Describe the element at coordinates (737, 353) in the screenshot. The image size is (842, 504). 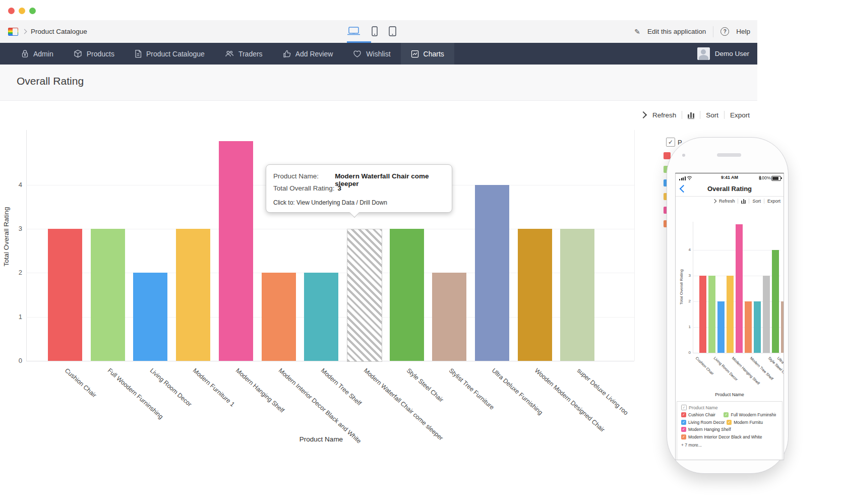
I see `x-axis-baseline` at that location.